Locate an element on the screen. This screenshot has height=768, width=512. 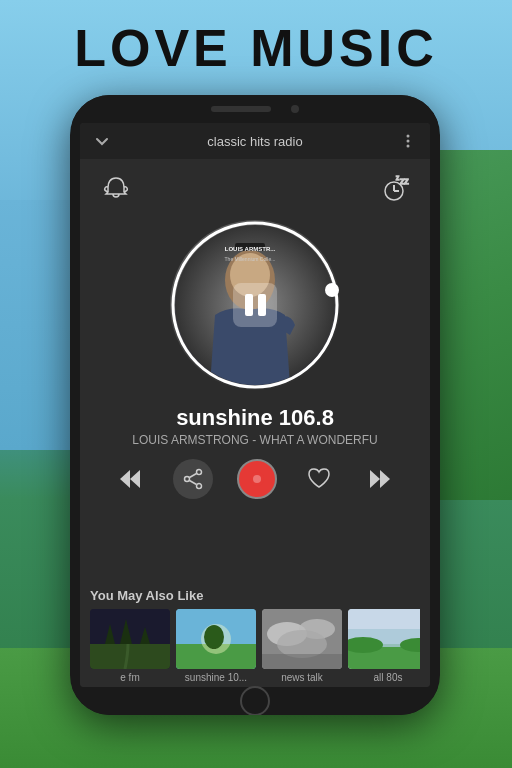
app-header-title: classic hits radio is located at coordinates (255, 142).